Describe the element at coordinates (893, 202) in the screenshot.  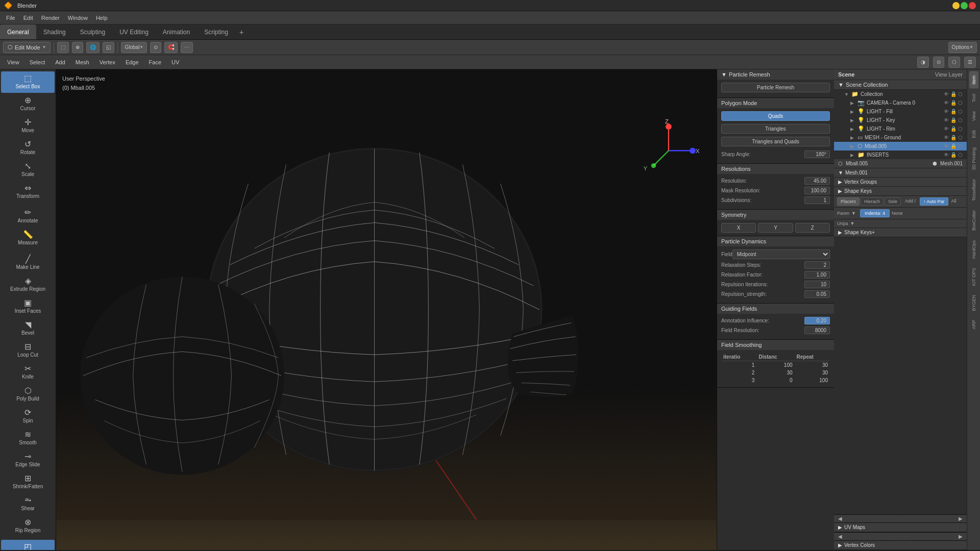
I see `tab-sele: Sele` at that location.